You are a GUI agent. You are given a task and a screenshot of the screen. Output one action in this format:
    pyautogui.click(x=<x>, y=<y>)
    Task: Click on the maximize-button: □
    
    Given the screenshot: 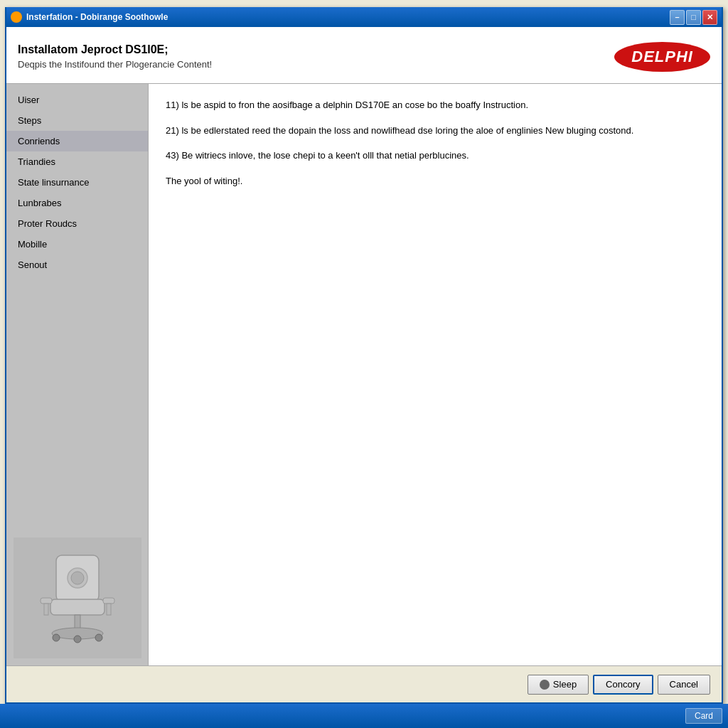 What is the action you would take?
    pyautogui.click(x=694, y=17)
    